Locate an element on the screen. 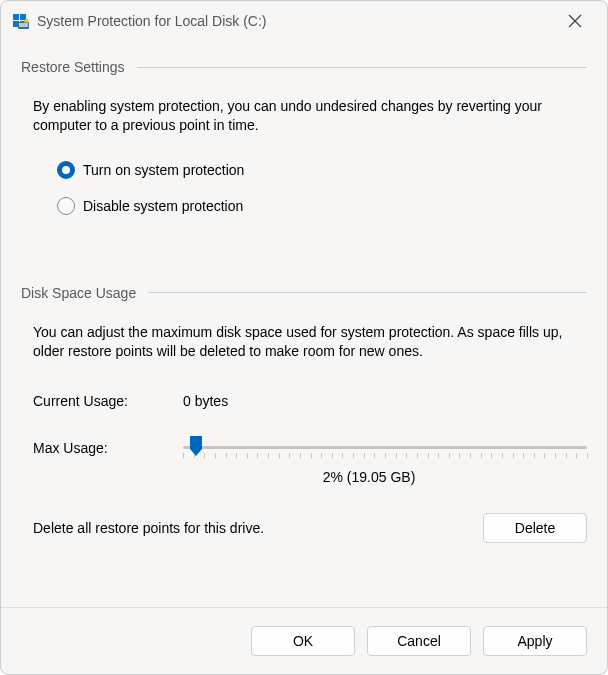  current-usage-value: 0 bytes is located at coordinates (206, 401).